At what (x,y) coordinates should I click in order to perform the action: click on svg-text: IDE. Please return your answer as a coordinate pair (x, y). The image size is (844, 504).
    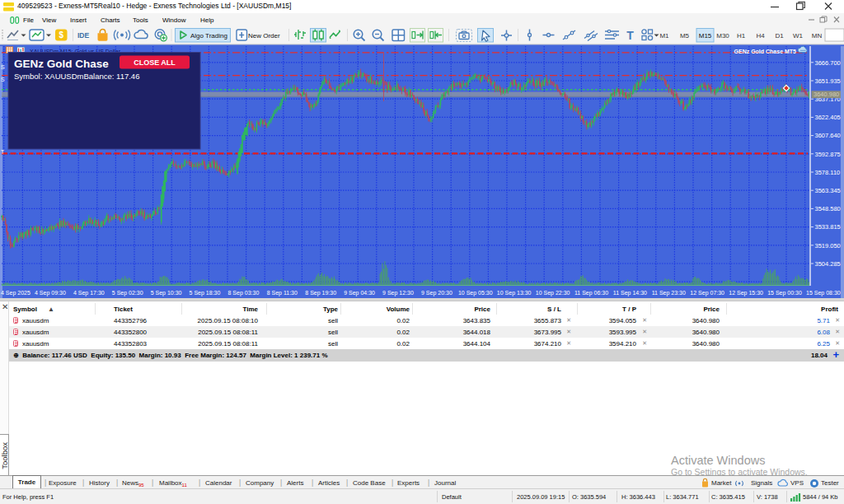
    Looking at the image, I should click on (84, 35).